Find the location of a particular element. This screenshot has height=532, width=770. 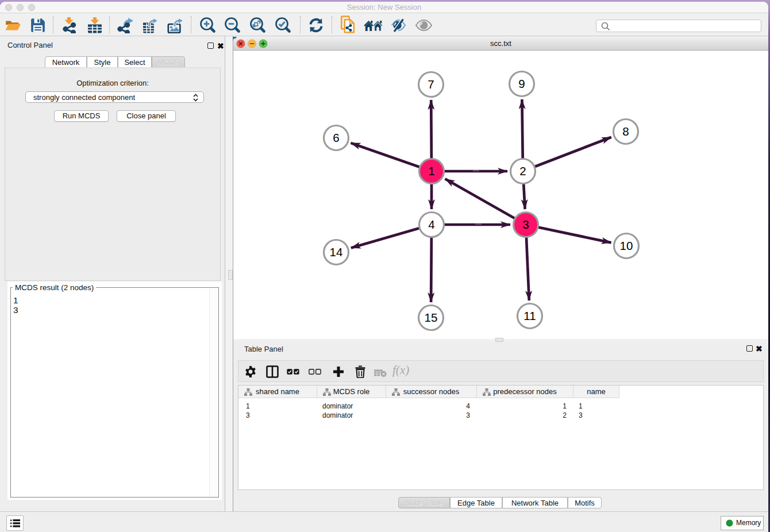

svg-text: 10 is located at coordinates (626, 246).